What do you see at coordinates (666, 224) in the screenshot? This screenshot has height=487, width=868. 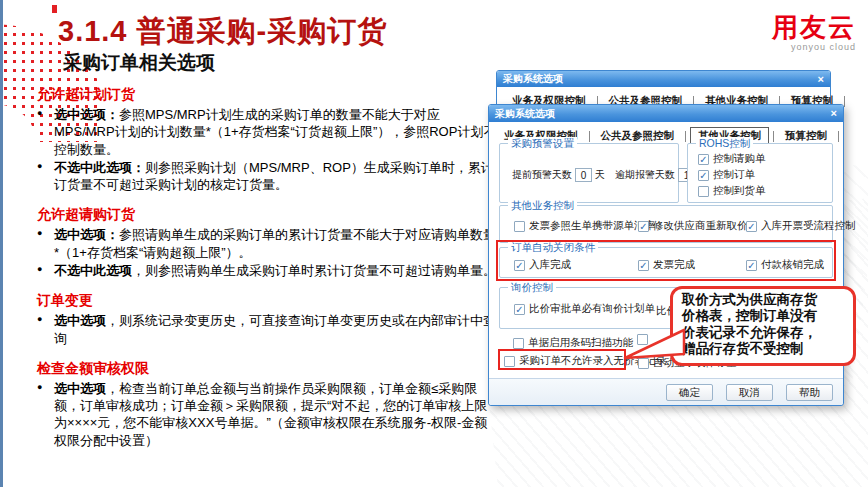 I see `group-other-business: 其他业务控制 发票参照生单携带源单汇率 ✓ 修改供应商重新取价 ✓ 入库开票受流…` at bounding box center [666, 224].